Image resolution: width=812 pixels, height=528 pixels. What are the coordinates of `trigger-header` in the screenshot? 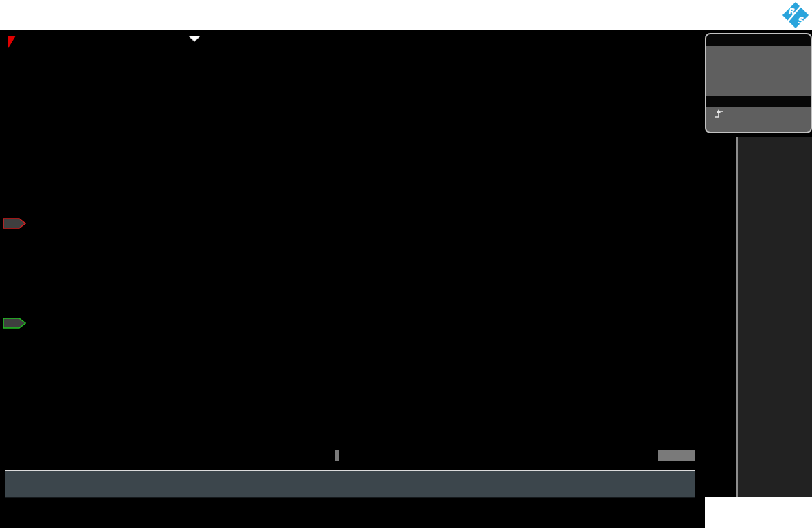 It's located at (758, 102).